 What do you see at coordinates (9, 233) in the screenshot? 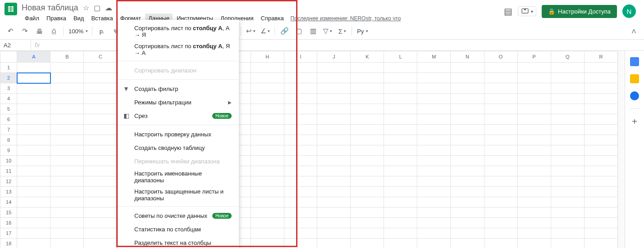
I see `row-header: 17` at bounding box center [9, 233].